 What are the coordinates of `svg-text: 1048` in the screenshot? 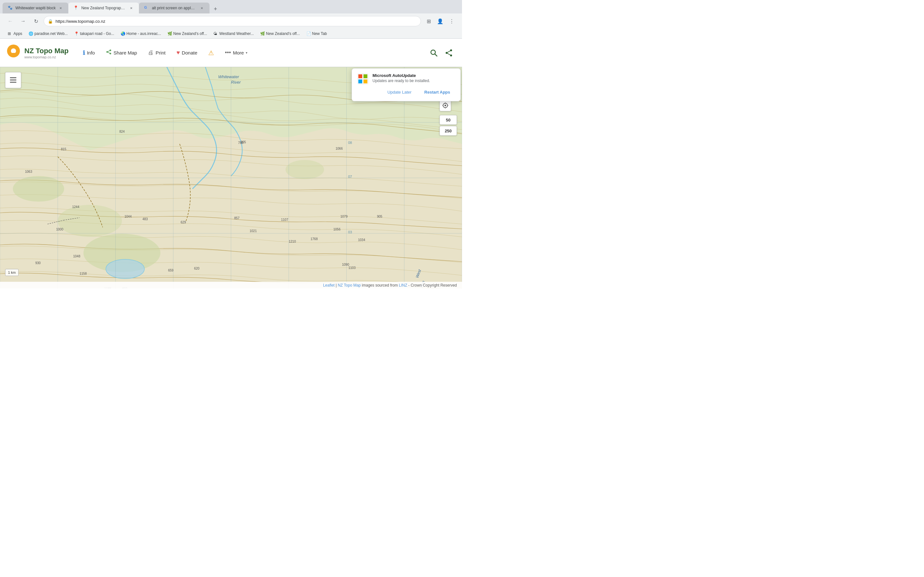 It's located at (77, 256).